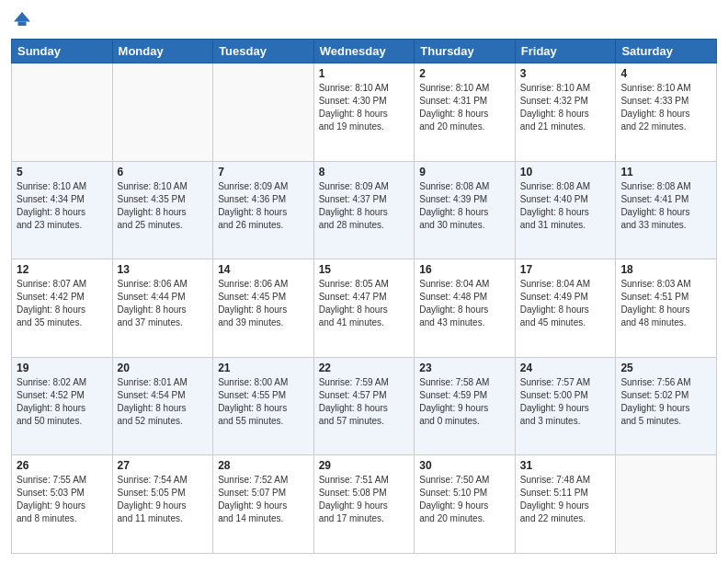 The width and height of the screenshot is (728, 563). What do you see at coordinates (665, 108) in the screenshot?
I see `day-info: Sunrise: 8:10 AM Sunset: 4:33 PM Dayligh…` at bounding box center [665, 108].